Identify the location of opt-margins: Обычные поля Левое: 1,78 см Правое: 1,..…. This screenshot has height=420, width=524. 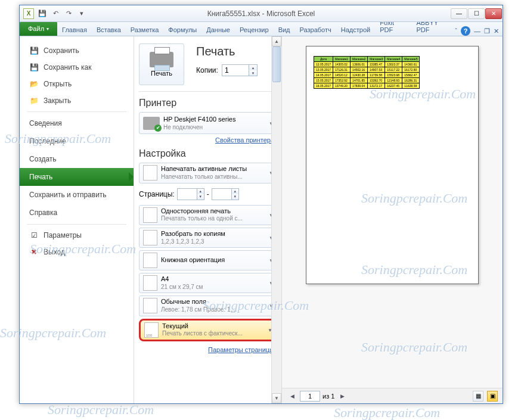
(207, 306).